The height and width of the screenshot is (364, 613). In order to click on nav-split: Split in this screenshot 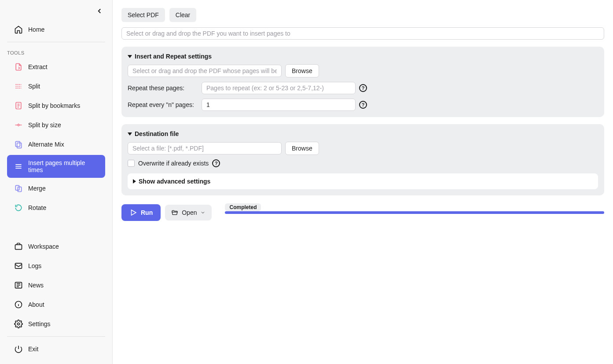, I will do `click(56, 86)`.